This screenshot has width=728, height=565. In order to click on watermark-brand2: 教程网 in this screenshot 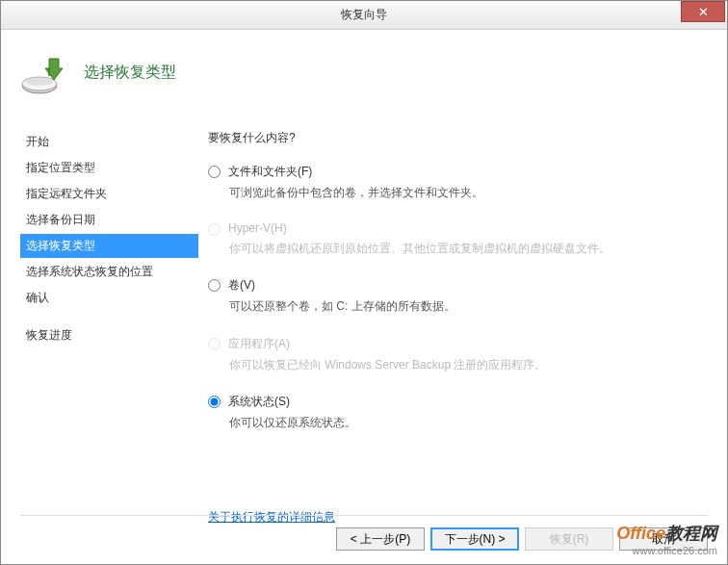, I will do `click(691, 533)`.